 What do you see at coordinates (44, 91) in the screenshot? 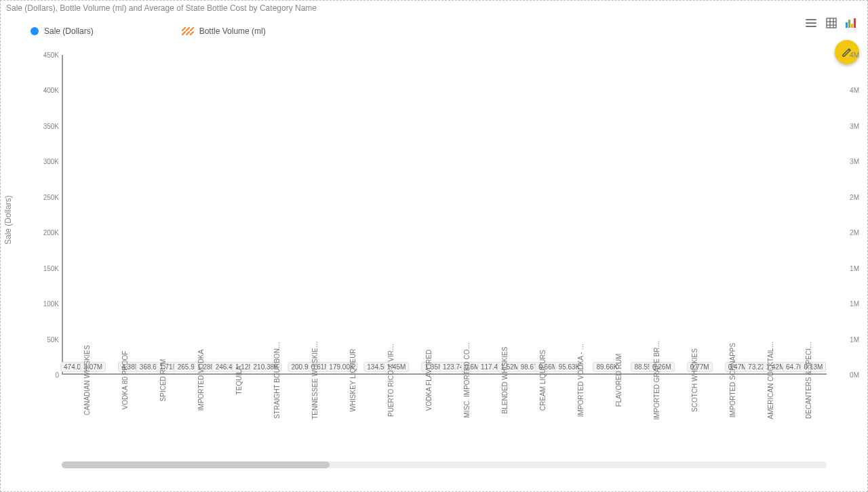
I see `y-tick-left: 400K` at bounding box center [44, 91].